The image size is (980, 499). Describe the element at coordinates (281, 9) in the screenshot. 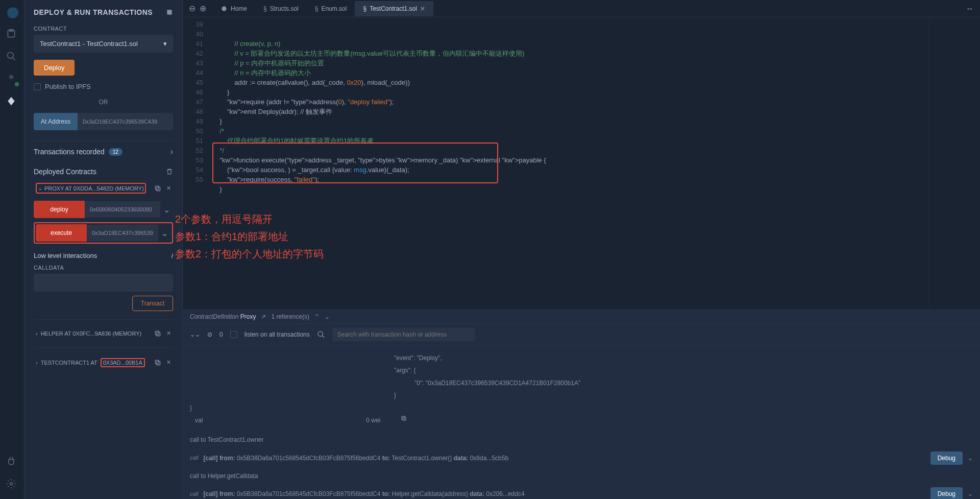

I see `tab-structs: § Structs.sol` at that location.